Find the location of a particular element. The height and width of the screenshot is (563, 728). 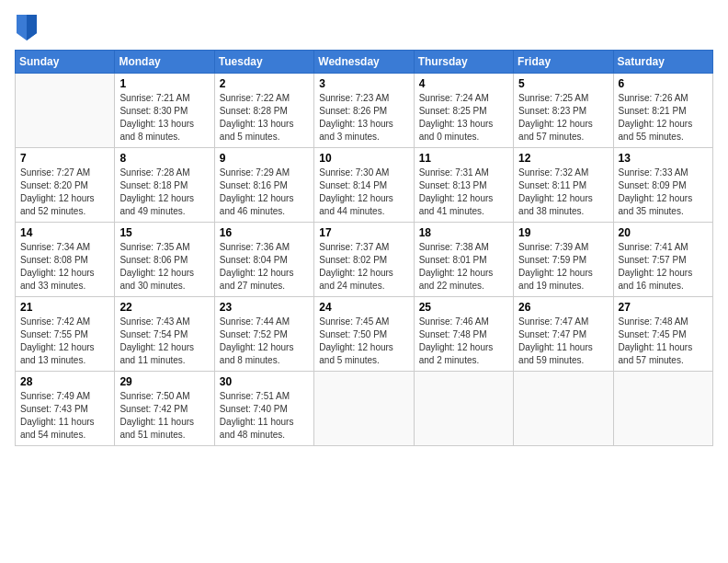

calendar-cell: 14Sunrise: 7:34 AMSunset: 8:08 PMDayligh… is located at coordinates (65, 259).